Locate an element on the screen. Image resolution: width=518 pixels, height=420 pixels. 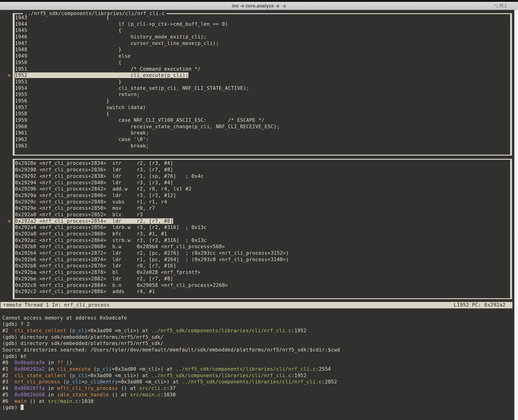
disassembly-line: 0x292c0 <nrf_cli_process+2884> b.n 0x290… is located at coordinates (263, 285).